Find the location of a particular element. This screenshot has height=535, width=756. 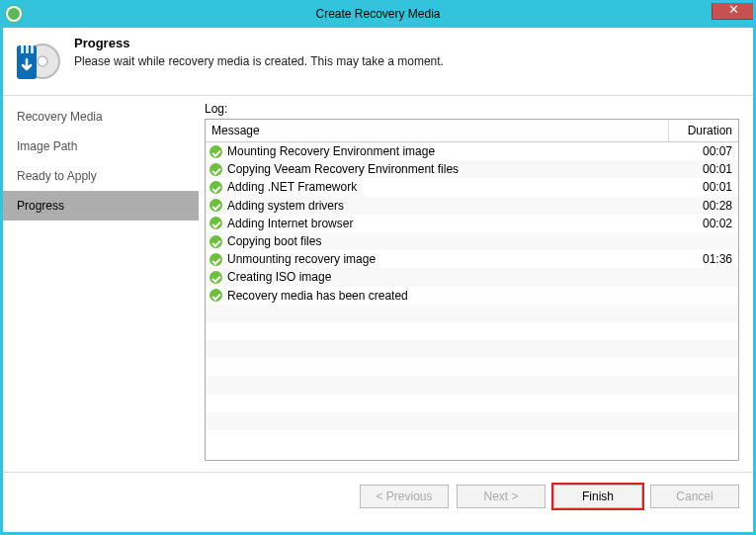

previous-button: < Previous is located at coordinates (404, 496).